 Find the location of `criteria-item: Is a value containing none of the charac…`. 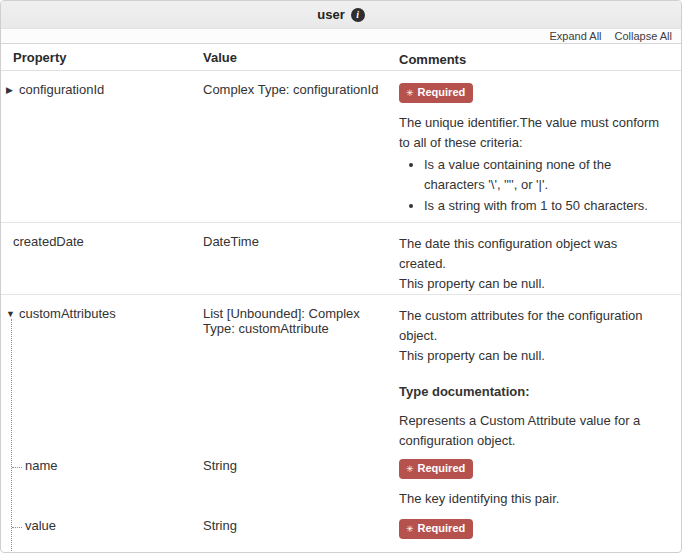

criteria-item: Is a value containing none of the charac… is located at coordinates (544, 175).